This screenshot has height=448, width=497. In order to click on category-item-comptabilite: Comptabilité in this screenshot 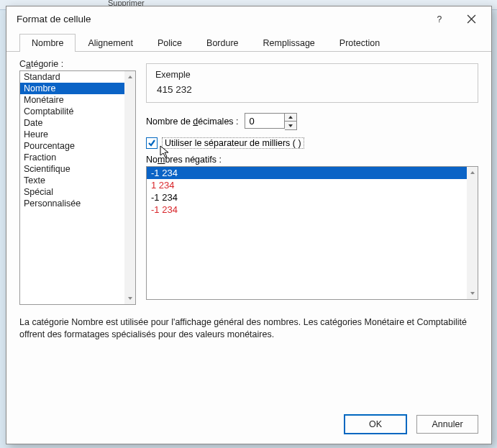, I will do `click(72, 111)`.